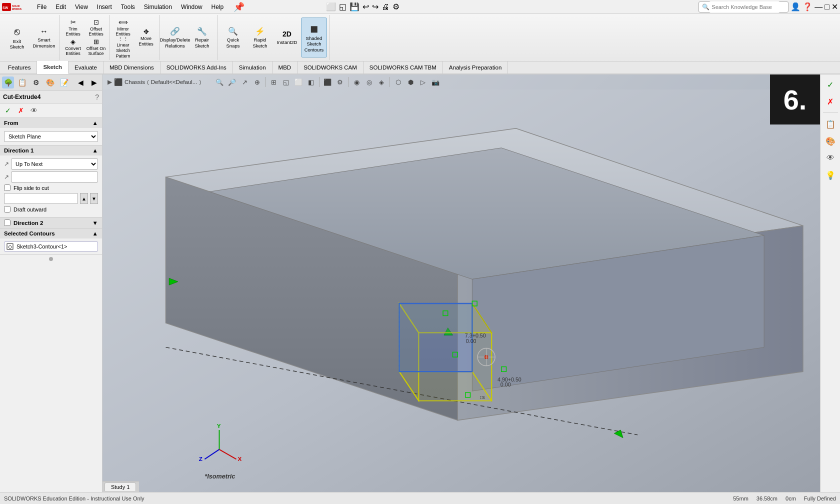 The height and width of the screenshot is (504, 840). Describe the element at coordinates (44, 38) in the screenshot. I see `smart-dimension-button: ↔ SmartDimension` at that location.